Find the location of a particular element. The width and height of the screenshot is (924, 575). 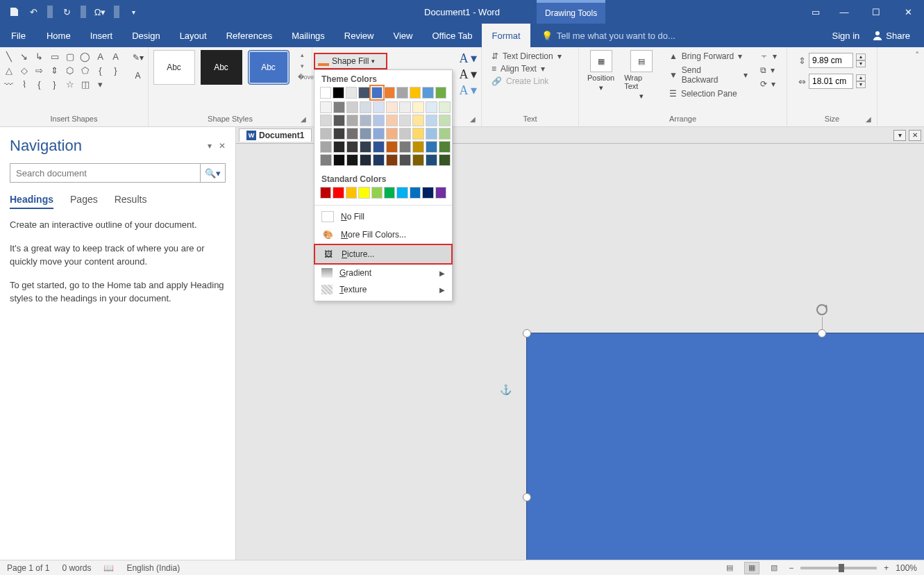

page-status: Page 1 of 1 is located at coordinates (28, 568).